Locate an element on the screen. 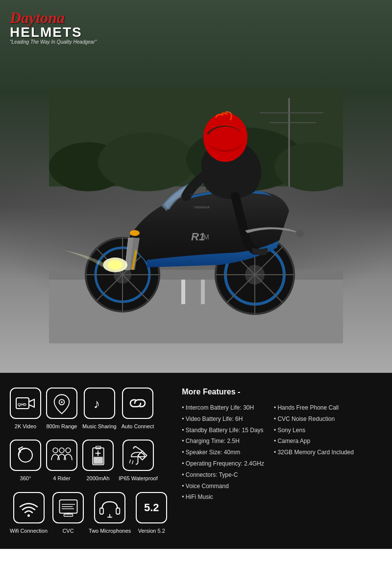 The height and width of the screenshot is (571, 392). wifi-icon is located at coordinates (29, 508).